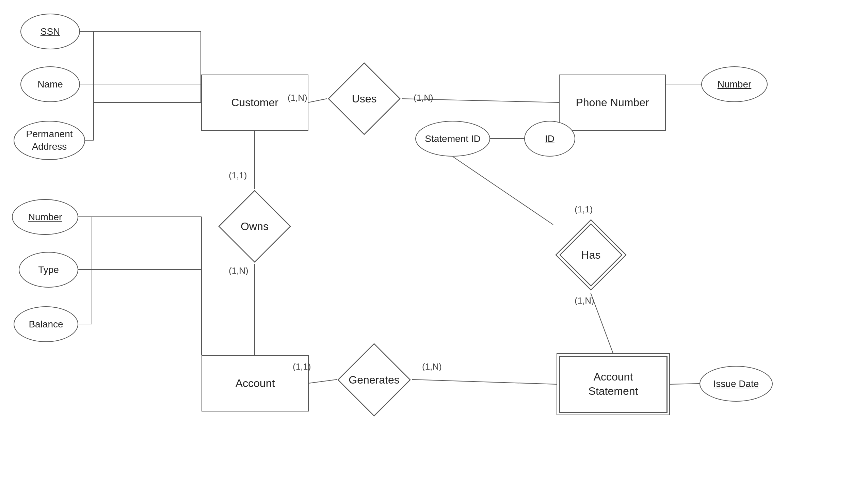 The width and height of the screenshot is (868, 485). What do you see at coordinates (550, 139) in the screenshot?
I see `attribute-id: ID` at bounding box center [550, 139].